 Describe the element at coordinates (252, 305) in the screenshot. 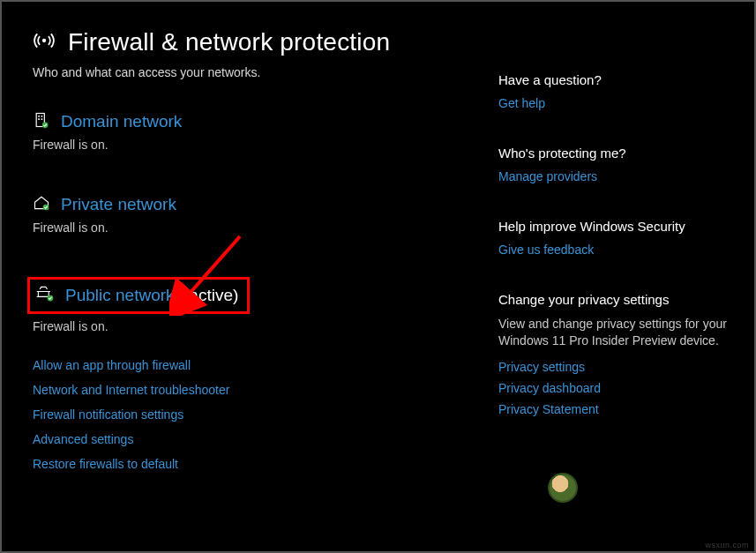

I see `public-network-section: Public network (active) Firewall is on.` at that location.